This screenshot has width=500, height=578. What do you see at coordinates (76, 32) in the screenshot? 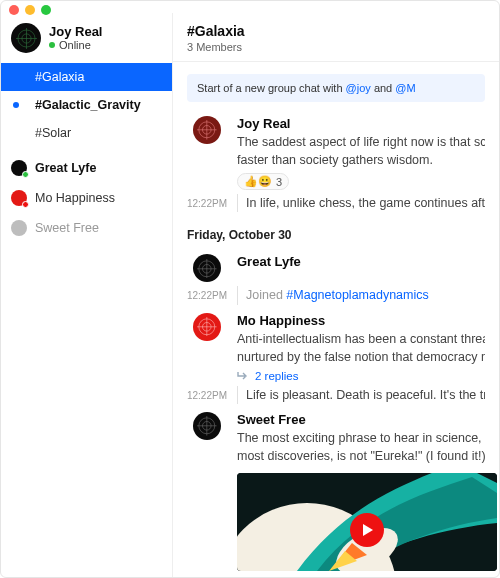
I see `current-user-name: Joy Real` at bounding box center [76, 32].